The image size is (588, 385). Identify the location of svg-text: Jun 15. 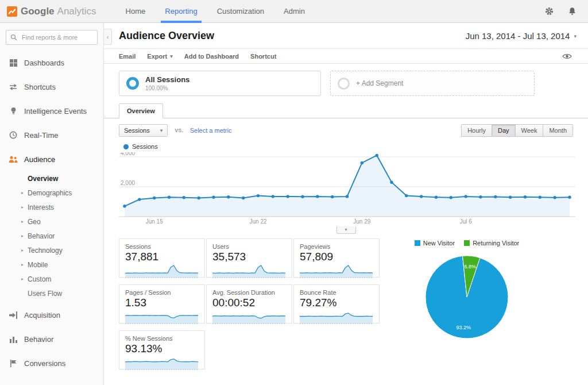
(154, 222).